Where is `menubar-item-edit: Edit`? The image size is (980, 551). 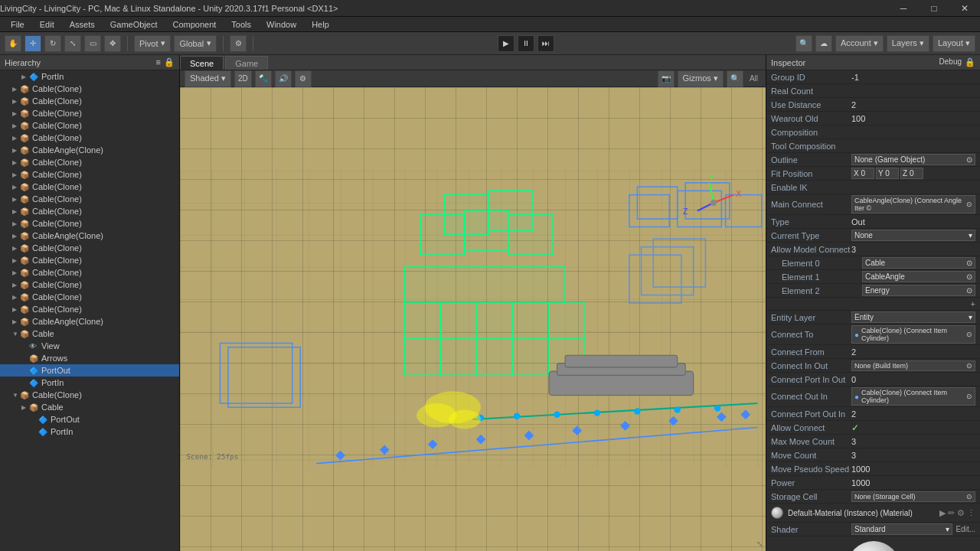
menubar-item-edit: Edit is located at coordinates (47, 24).